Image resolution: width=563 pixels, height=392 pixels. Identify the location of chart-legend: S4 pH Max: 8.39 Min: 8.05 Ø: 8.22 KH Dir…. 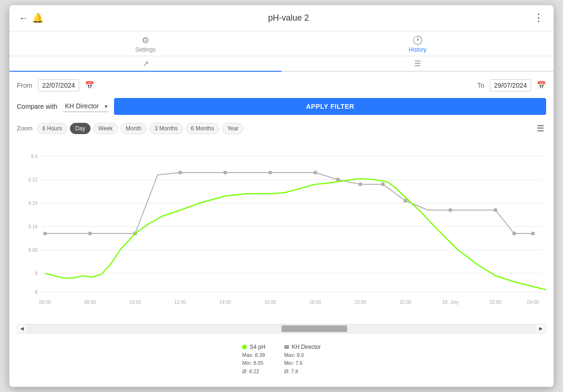
(282, 360).